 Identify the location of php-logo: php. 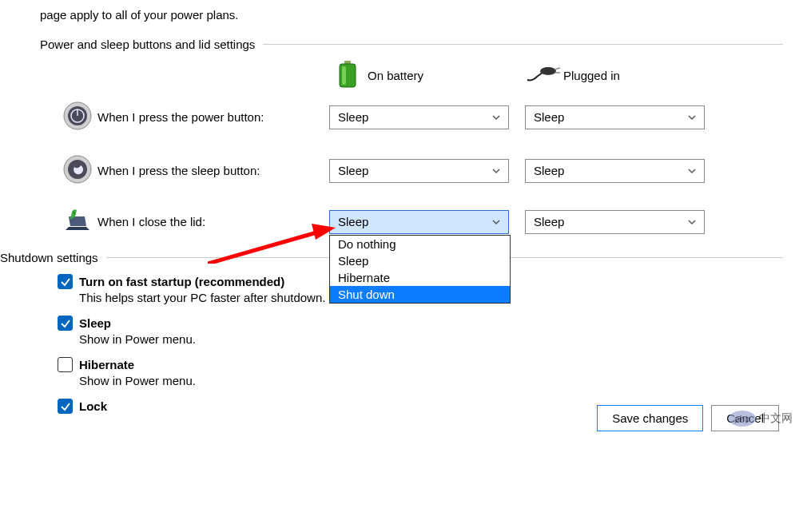
(742, 419).